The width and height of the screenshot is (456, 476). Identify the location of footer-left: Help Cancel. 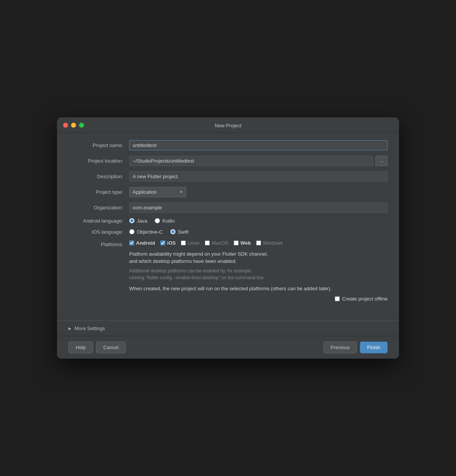
(97, 347).